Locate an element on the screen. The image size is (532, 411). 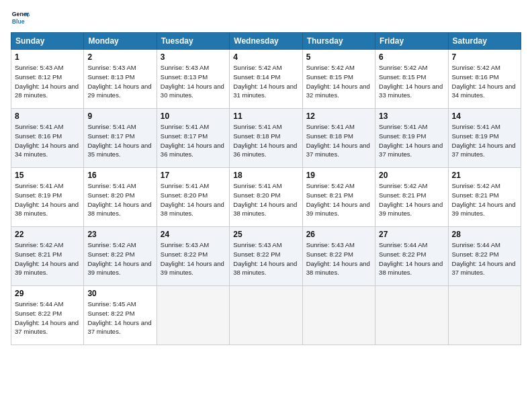
day-number: 3 is located at coordinates (193, 57).